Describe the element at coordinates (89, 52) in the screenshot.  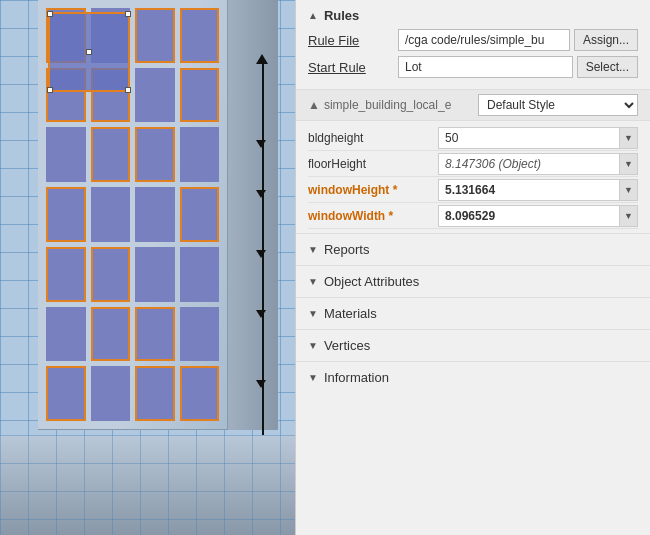
I see `selected-object-rect` at that location.